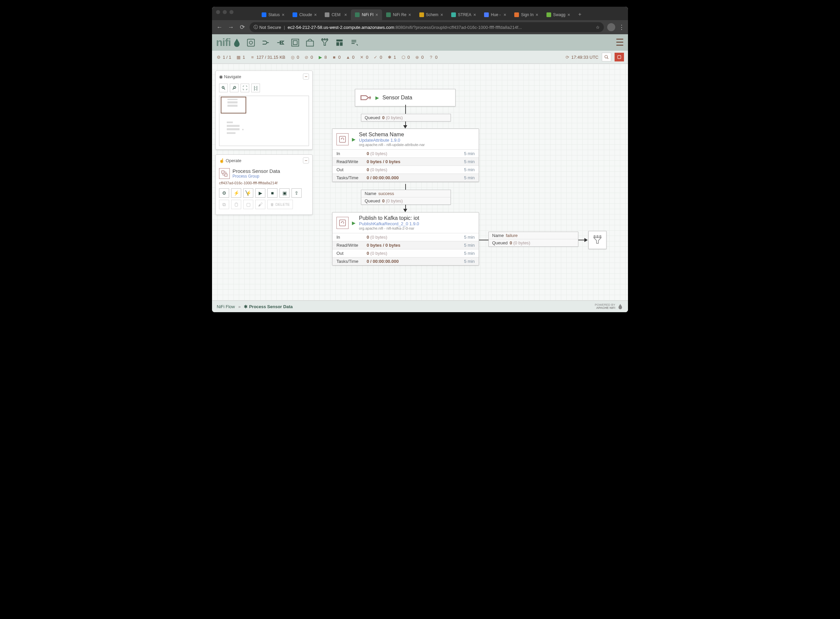 The image size is (840, 619). Describe the element at coordinates (580, 14) in the screenshot. I see `new-tab-button: +` at that location.